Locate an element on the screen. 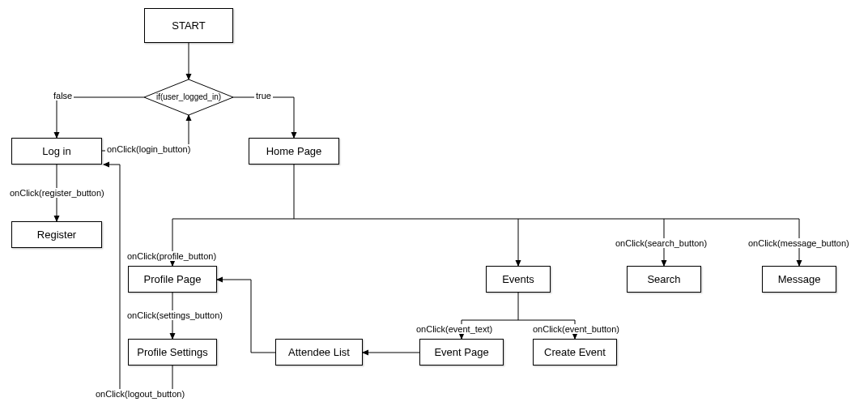 Image resolution: width=868 pixels, height=419 pixels. edge-true-label: true is located at coordinates (264, 96).